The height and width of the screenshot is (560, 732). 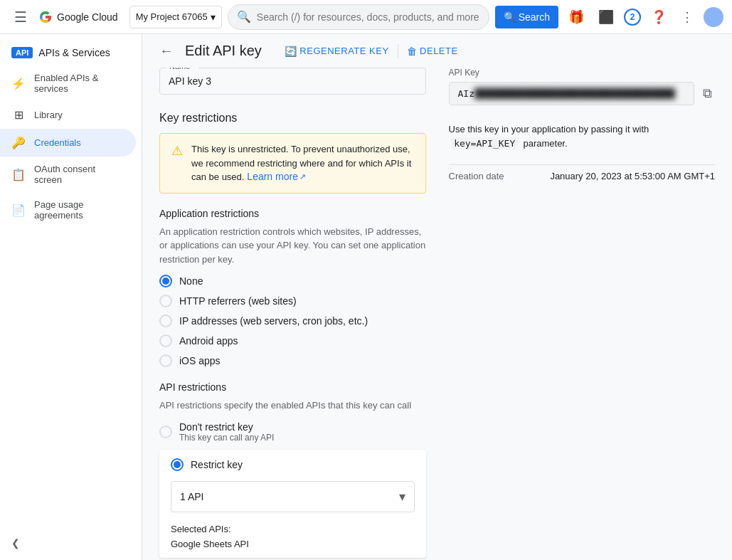 What do you see at coordinates (272, 176) in the screenshot?
I see `learn-more-link: Learn more` at bounding box center [272, 176].